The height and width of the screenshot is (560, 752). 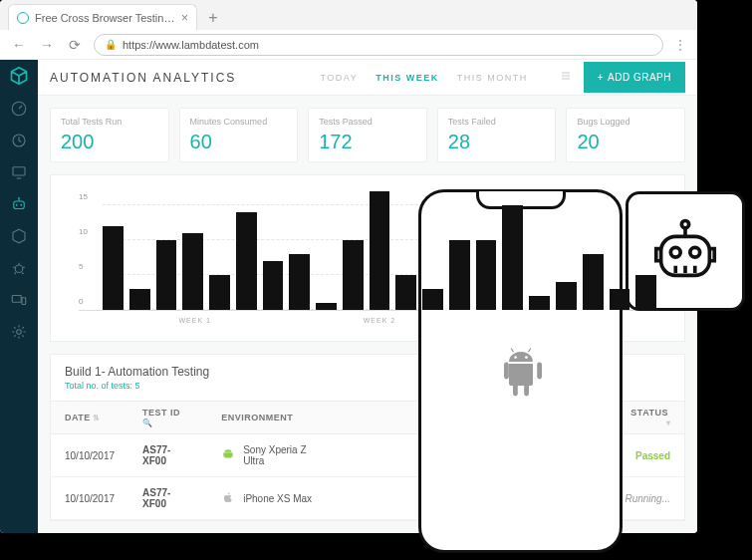 I want to click on address-bar: ← → ⟳ 🔒 https://www.lambdatest.com ⋮, so click(x=349, y=45).